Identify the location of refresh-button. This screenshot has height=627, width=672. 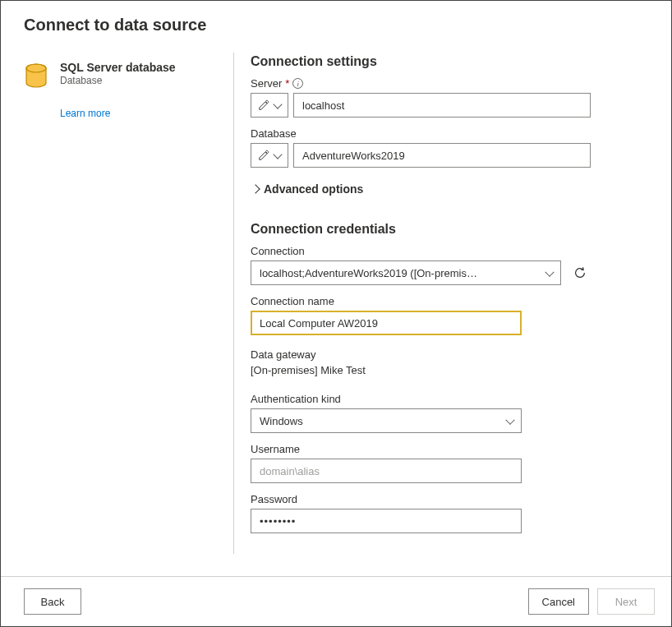
(580, 273).